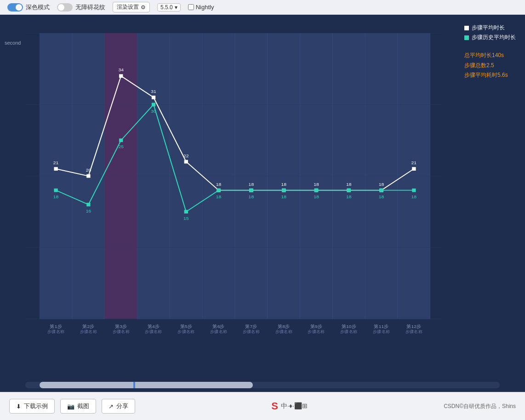 Image resolution: width=525 pixels, height=420 pixels. What do you see at coordinates (467, 38) in the screenshot?
I see `legend-teal-icon` at bounding box center [467, 38].